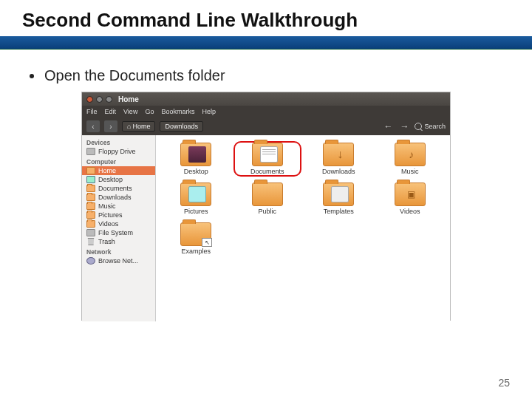 The height and width of the screenshot is (399, 532). Describe the element at coordinates (118, 233) in the screenshot. I see `sidebar-item-filesystem: File System` at that location.